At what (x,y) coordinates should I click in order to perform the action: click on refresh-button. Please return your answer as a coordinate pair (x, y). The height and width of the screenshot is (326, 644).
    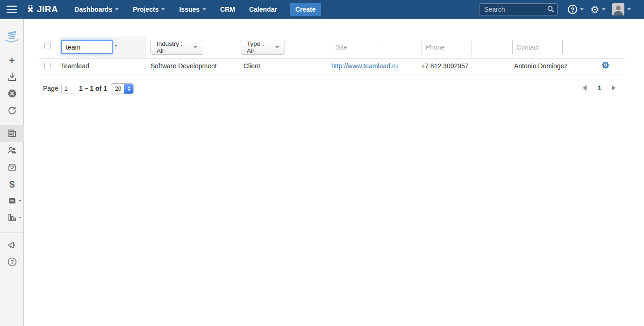
    Looking at the image, I should click on (12, 110).